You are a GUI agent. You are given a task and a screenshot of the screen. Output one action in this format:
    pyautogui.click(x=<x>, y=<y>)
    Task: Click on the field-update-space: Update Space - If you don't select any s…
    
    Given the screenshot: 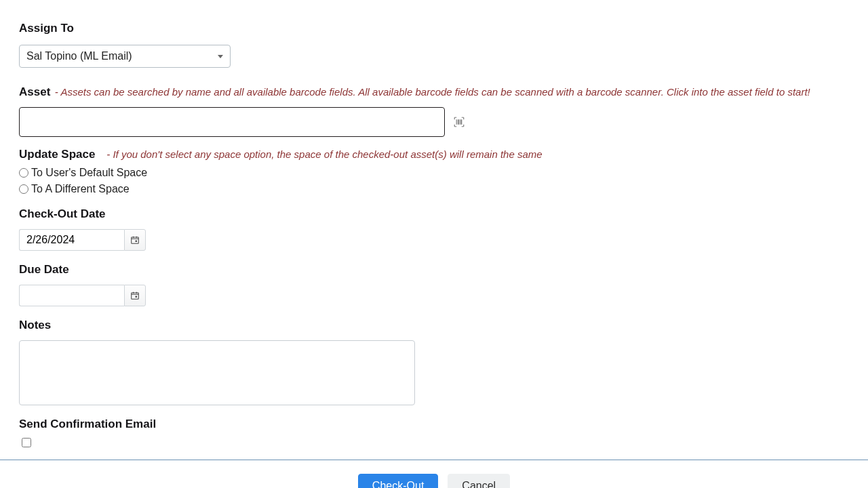 What is the action you would take?
    pyautogui.click(x=434, y=171)
    